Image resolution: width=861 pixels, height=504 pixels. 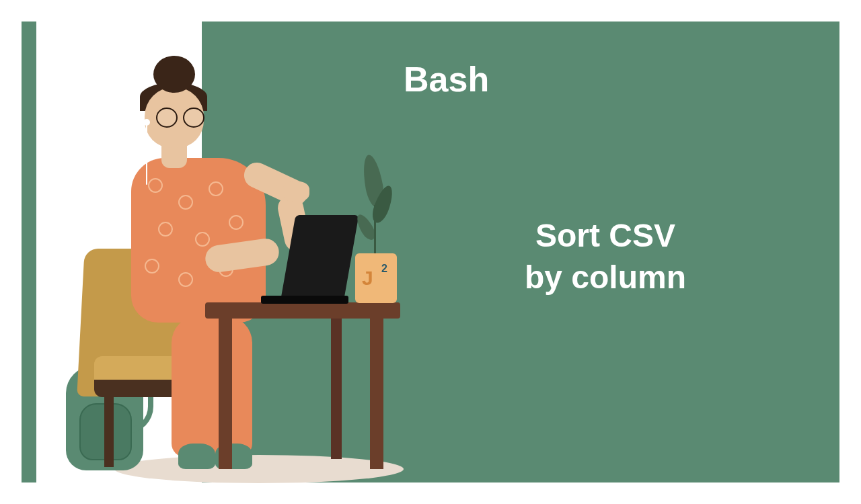 I want to click on chair-leg, so click(x=109, y=430).